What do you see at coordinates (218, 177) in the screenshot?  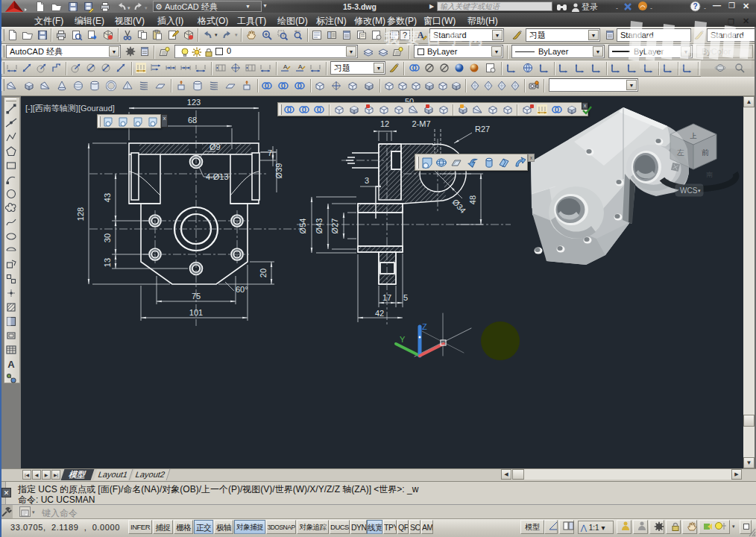 I see `svg-text: 4-Ø13` at bounding box center [218, 177].